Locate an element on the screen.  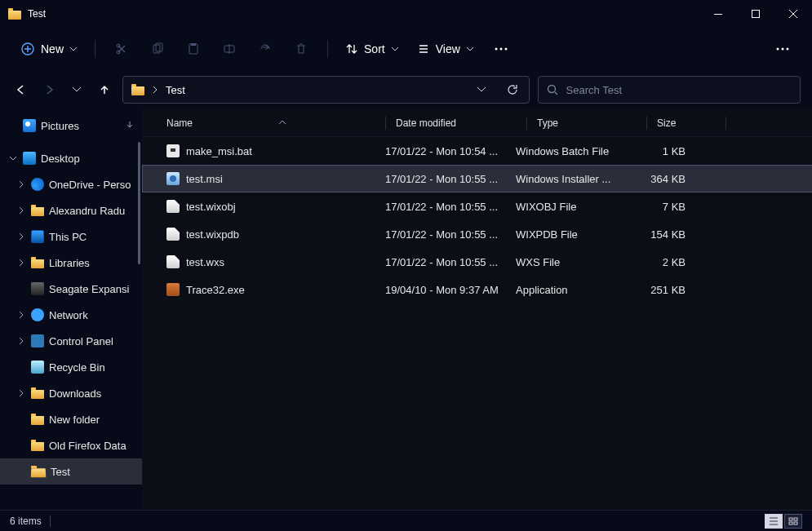
file-size: 154 KB is located at coordinates (659, 235).